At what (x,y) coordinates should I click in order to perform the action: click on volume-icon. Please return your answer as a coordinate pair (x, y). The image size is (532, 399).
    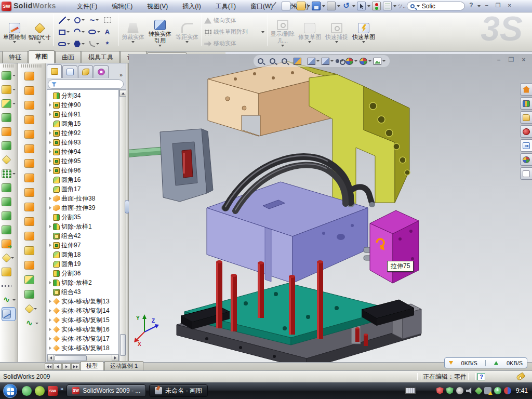
    Looking at the image, I should click on (470, 391).